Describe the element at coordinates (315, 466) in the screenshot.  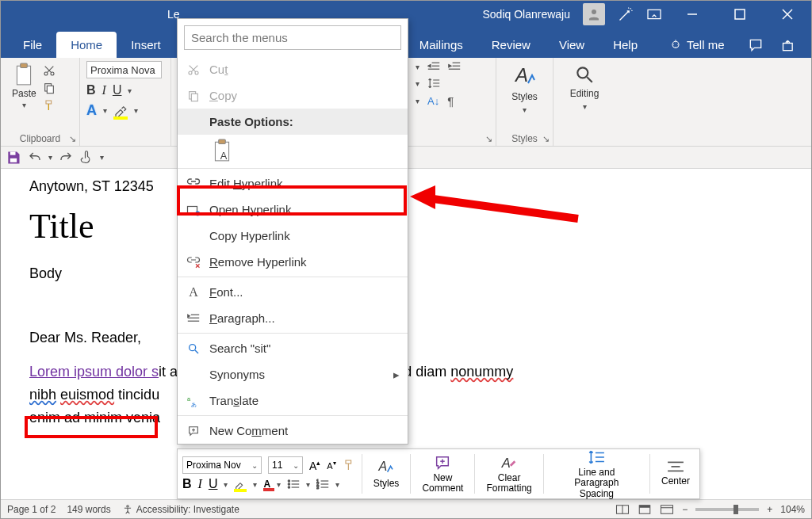
I see `grow-font-icon: A▴` at that location.